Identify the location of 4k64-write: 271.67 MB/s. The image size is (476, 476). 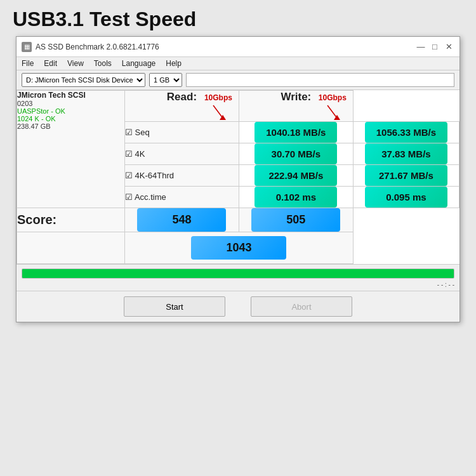
(406, 175).